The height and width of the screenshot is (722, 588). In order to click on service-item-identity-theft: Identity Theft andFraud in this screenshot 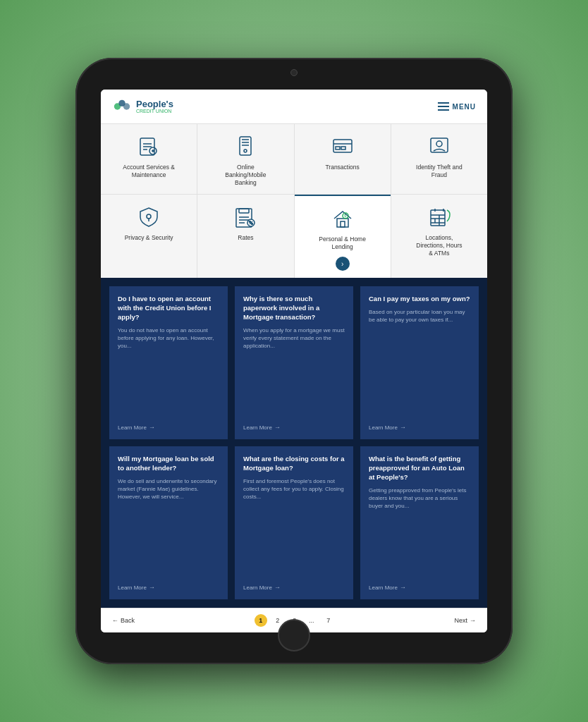, I will do `click(439, 159)`.